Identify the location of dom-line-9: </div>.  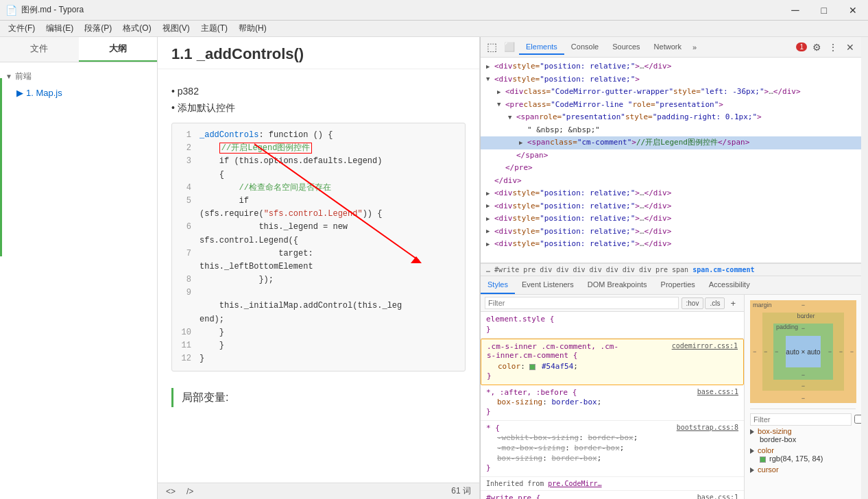
(671, 181).